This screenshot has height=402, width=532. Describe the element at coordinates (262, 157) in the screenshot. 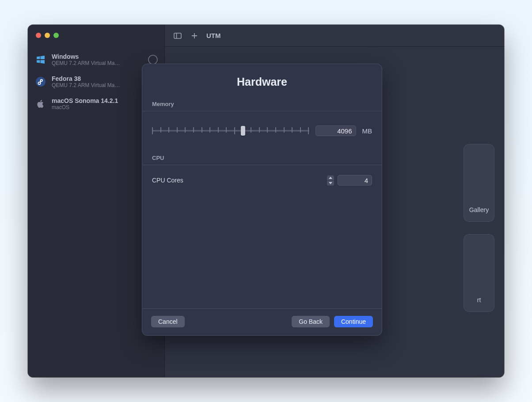

I see `cpu-section-label: CPU` at that location.